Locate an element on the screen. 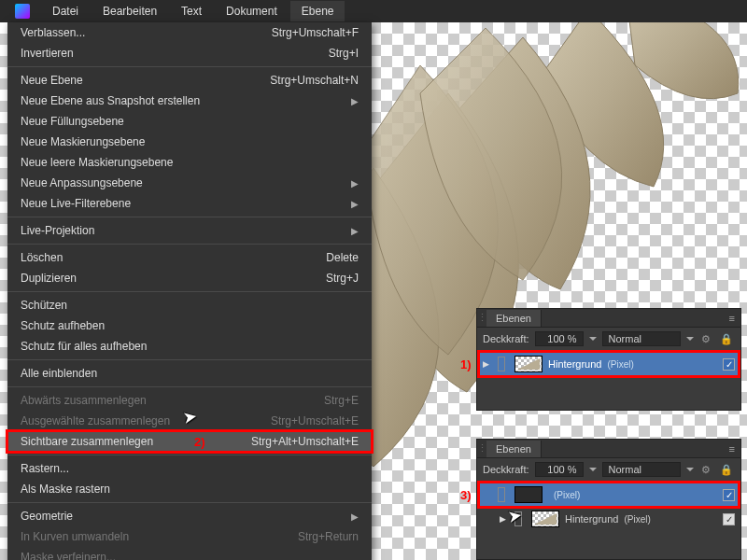 The image size is (747, 560). menu-item: Neue EbeneStrg+Umschalt+N is located at coordinates (190, 80).